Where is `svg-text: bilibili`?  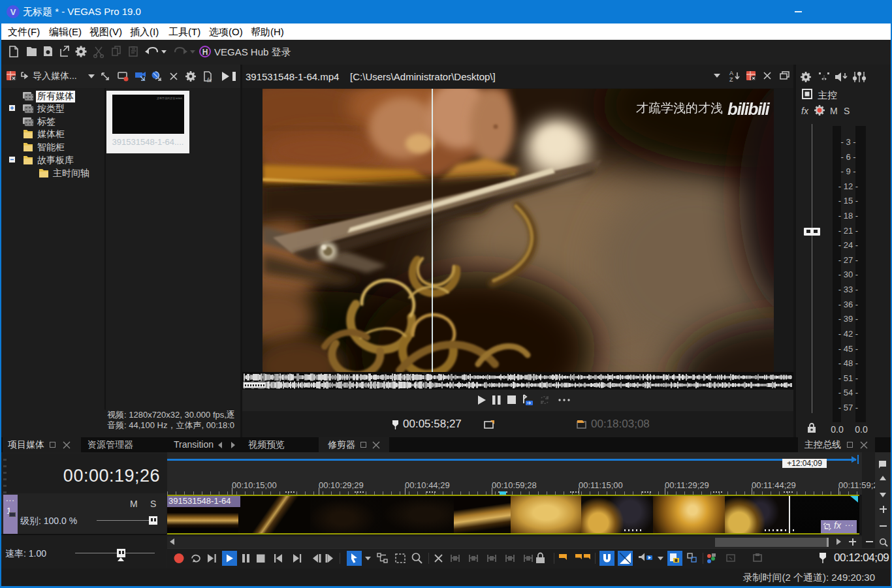
svg-text: bilibili is located at coordinates (748, 109).